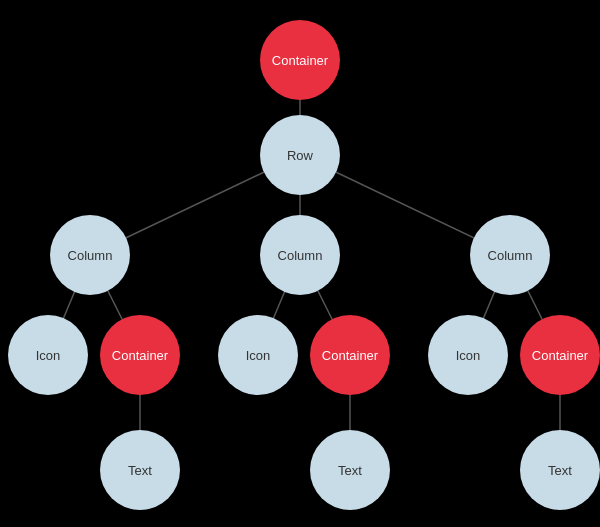 The width and height of the screenshot is (600, 527). I want to click on node-text1: Text, so click(140, 470).